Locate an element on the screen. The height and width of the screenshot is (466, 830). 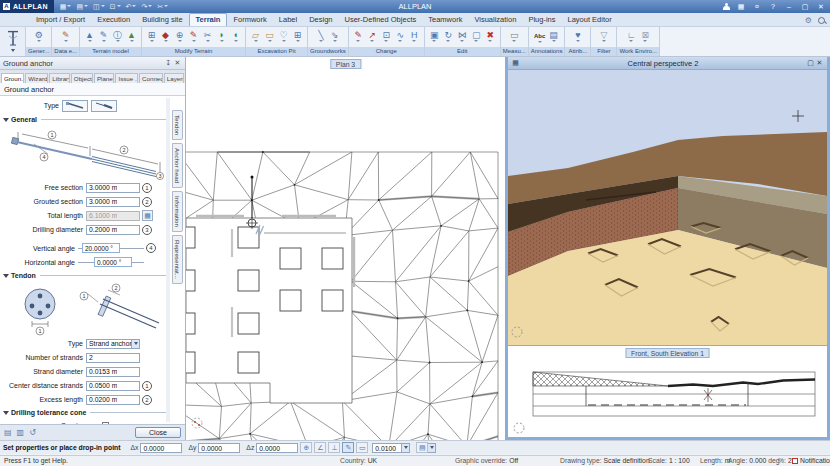
terrain-point-icon: ▲ is located at coordinates (90, 37).